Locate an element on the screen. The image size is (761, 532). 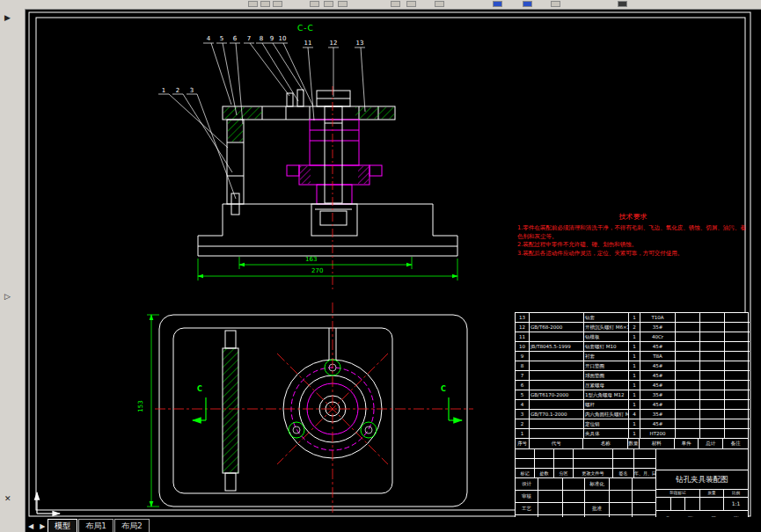
tb-scale-value: 1:1 is located at coordinates (735, 503).